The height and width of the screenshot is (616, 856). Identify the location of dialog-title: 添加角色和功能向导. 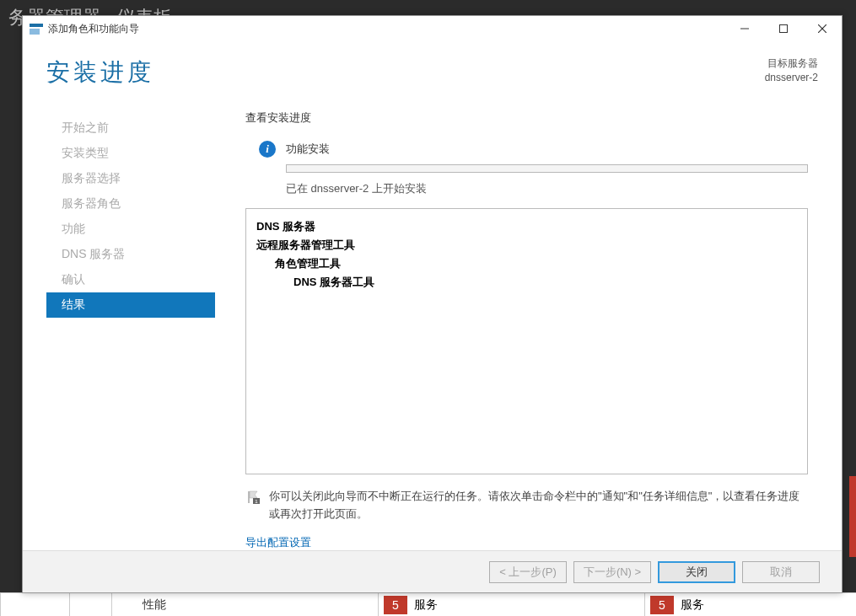
(386, 29).